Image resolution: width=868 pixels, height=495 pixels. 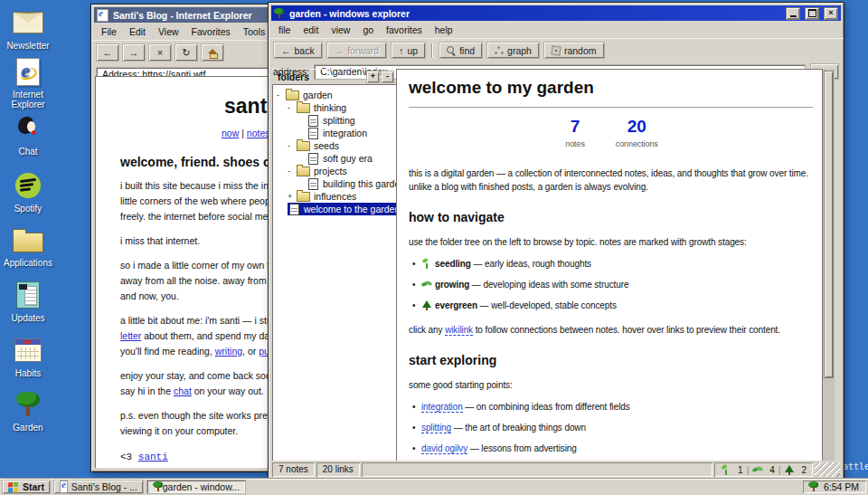 What do you see at coordinates (444, 30) in the screenshot?
I see `menu-item-help: help` at bounding box center [444, 30].